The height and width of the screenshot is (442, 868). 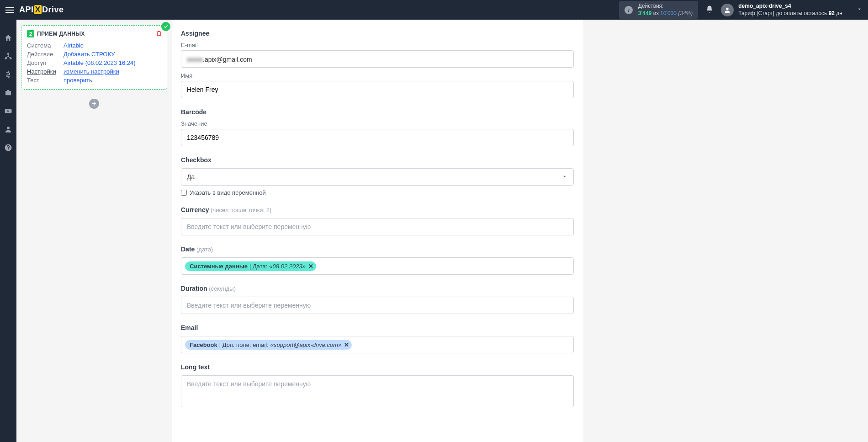 What do you see at coordinates (377, 266) in the screenshot?
I see `date-input: Системные данные | Дата: «08.02.2023» ✕` at bounding box center [377, 266].